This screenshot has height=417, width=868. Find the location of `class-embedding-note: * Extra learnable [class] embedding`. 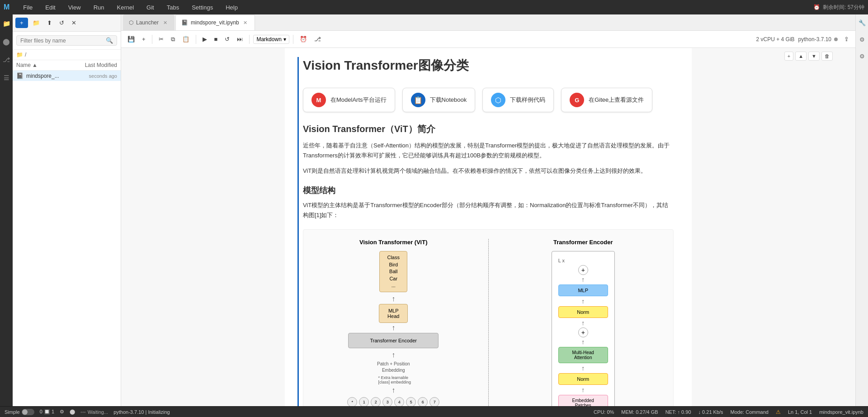

class-embedding-note: * Extra learnable [class] embedding is located at coordinates (393, 380).